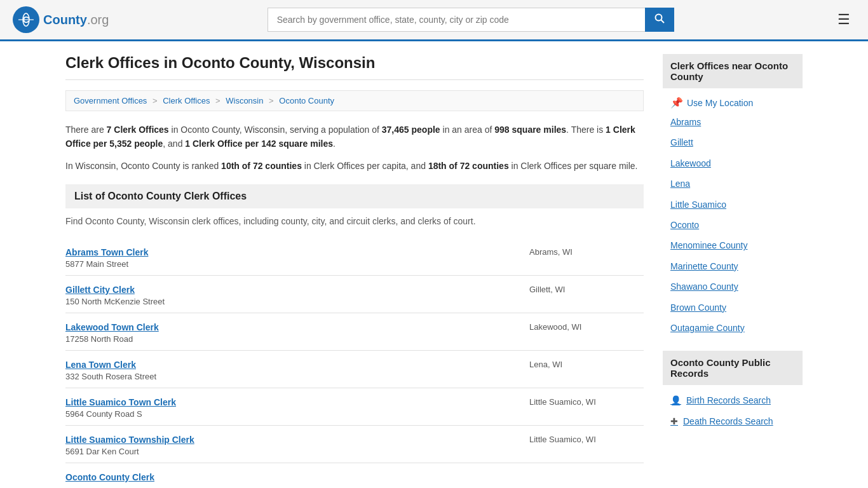 The width and height of the screenshot is (868, 488). Describe the element at coordinates (355, 166) in the screenshot. I see `description-para-2: In Wisconsin, Oconto County is ranked 10…` at that location.